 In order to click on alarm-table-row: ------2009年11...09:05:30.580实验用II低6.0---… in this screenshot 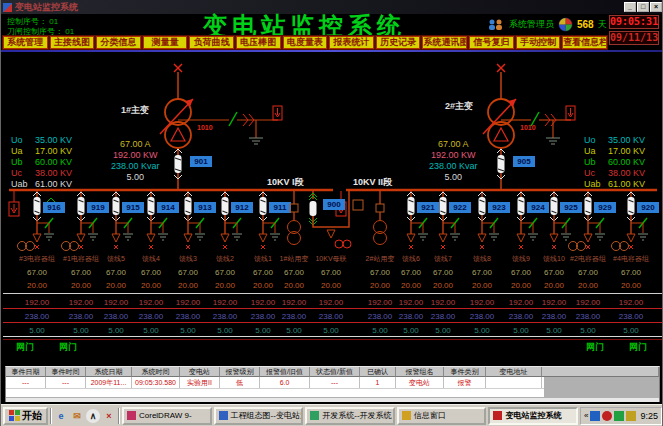, I will do `click(275, 382)`.